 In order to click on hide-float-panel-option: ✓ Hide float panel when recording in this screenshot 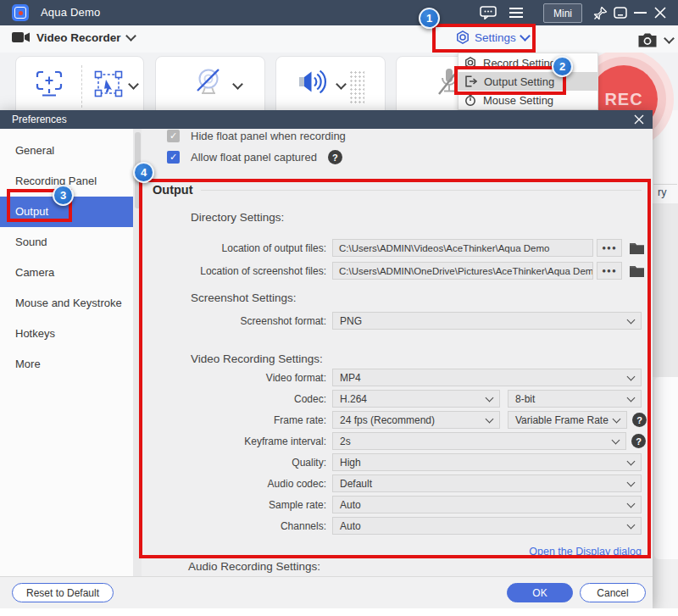, I will do `click(256, 136)`.